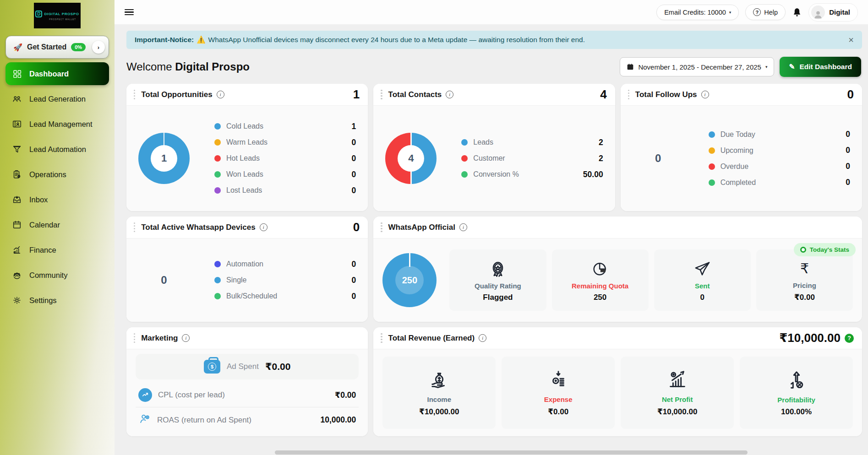  I want to click on edit-dashboard-label: Edit Dashboard, so click(825, 67).